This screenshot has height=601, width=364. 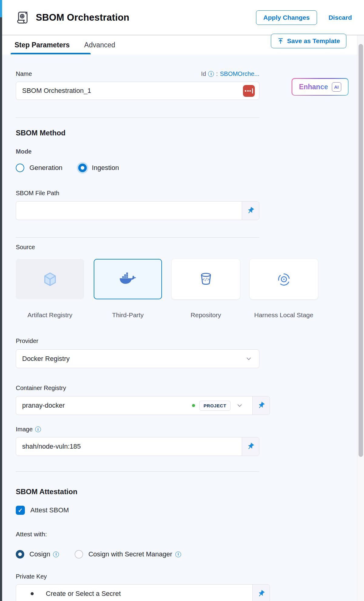 I want to click on connector-status-dot, so click(x=194, y=406).